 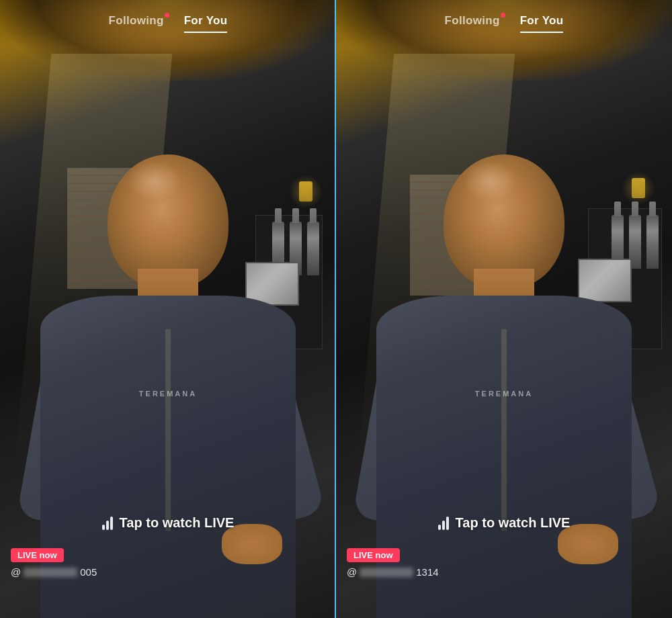 What do you see at coordinates (206, 21) in the screenshot?
I see `nav-foryou-label-left: For You` at bounding box center [206, 21].